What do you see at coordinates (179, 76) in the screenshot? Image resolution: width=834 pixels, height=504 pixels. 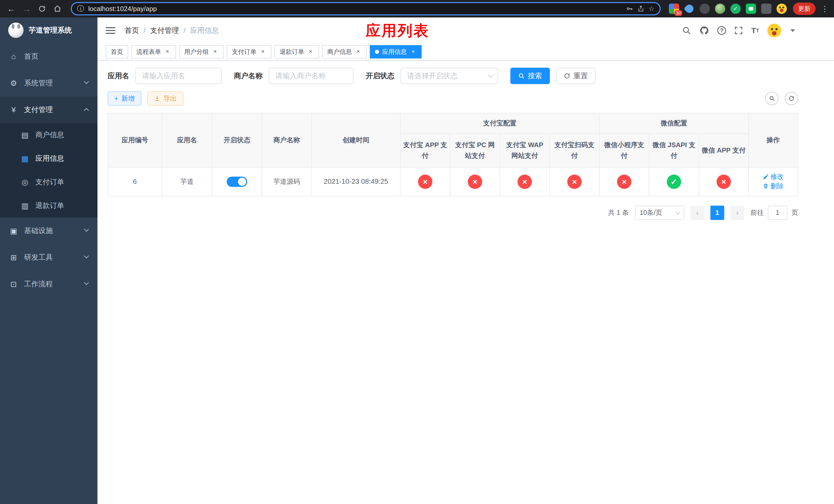 I see `app-name-input` at bounding box center [179, 76].